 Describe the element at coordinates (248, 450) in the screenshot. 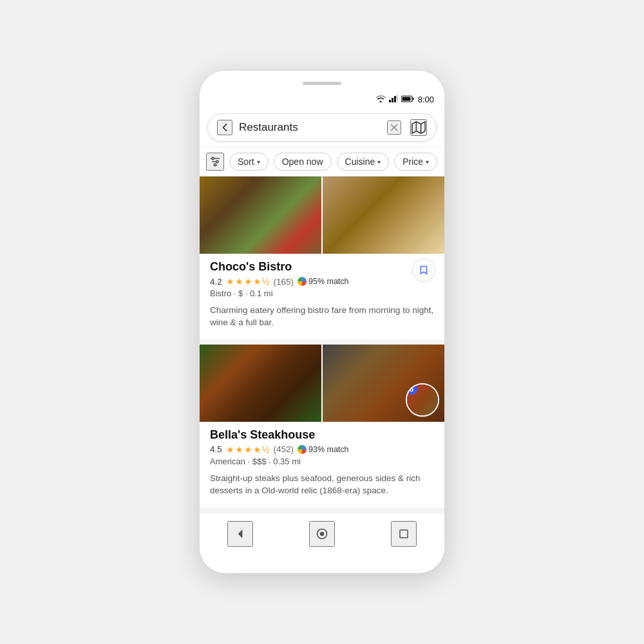

I see `bellas-stars: ★ ★ ★ ★ ½` at that location.